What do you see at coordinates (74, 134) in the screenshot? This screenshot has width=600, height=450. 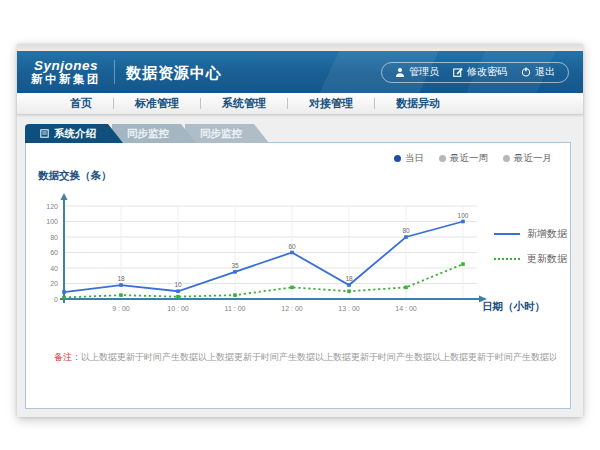 I see `tab-system-intro: 系统介绍` at bounding box center [74, 134].